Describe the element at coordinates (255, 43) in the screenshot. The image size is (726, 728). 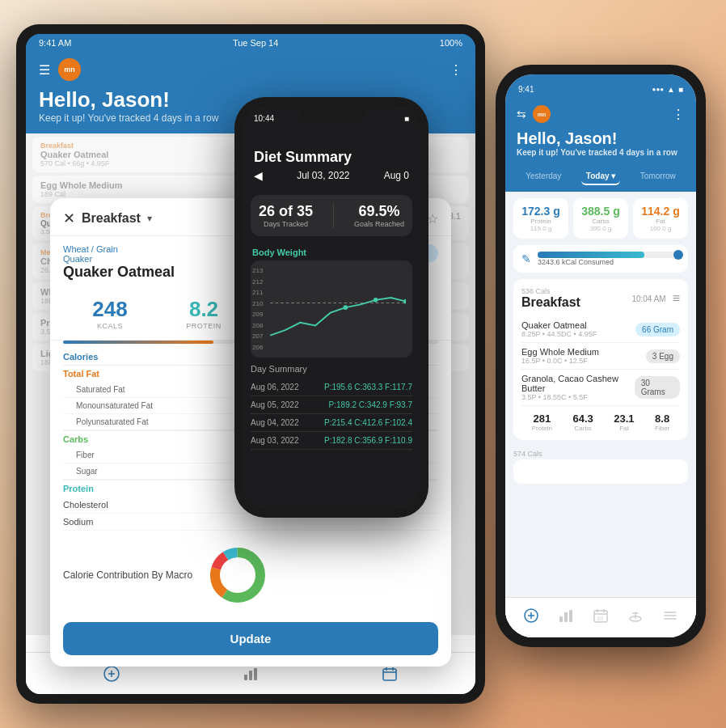
I see `ipad-date: Tue Sep 14` at that location.